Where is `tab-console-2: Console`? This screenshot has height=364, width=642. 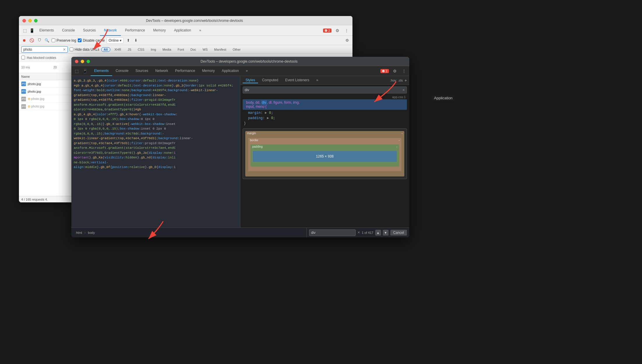
tab-console-2: Console is located at coordinates (122, 71).